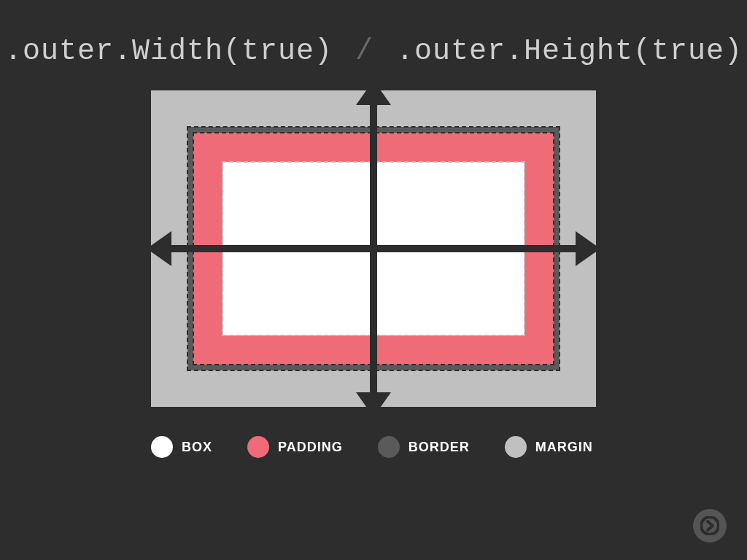  I want to click on next-slide-button, so click(710, 526).